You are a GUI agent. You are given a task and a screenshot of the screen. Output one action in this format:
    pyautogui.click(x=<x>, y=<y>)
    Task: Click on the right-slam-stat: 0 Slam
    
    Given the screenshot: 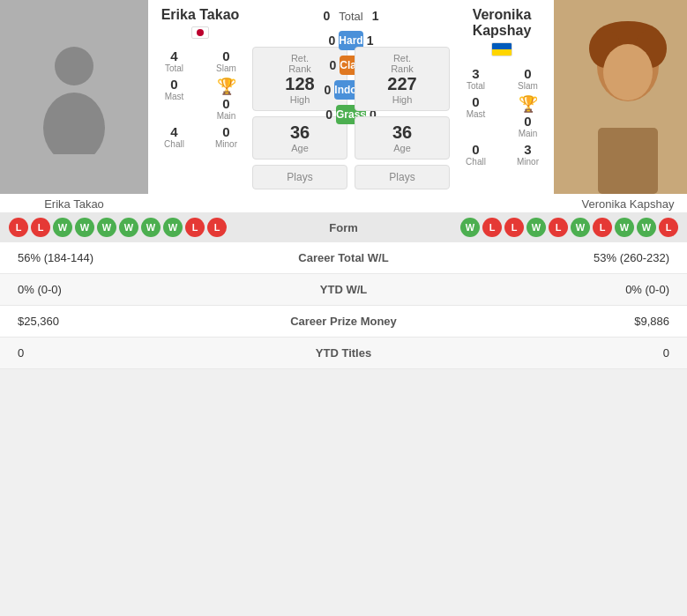 What is the action you would take?
    pyautogui.click(x=527, y=78)
    